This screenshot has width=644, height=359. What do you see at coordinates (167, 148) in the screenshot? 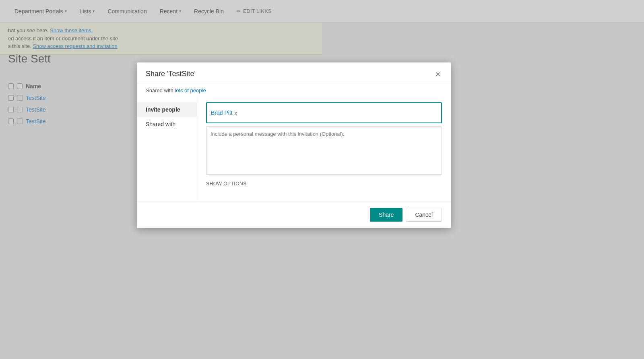
I see `modal-sidebar: Invite people Shared with` at bounding box center [167, 148].